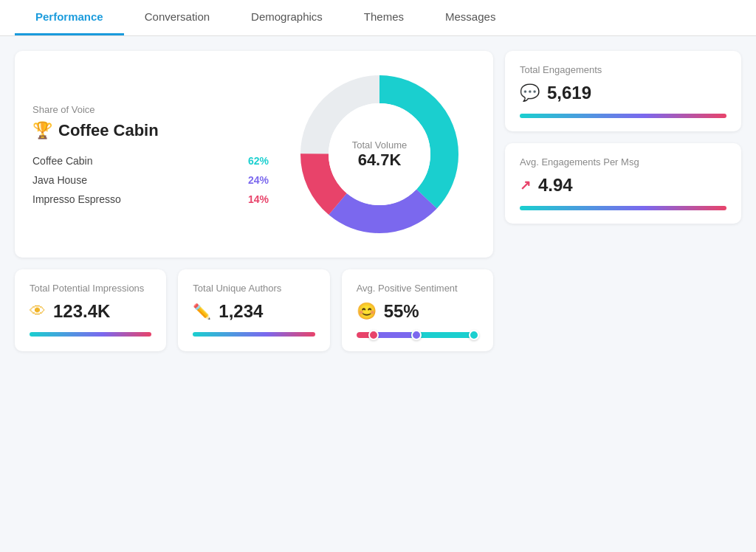  What do you see at coordinates (623, 208) in the screenshot?
I see `avg-engagements-progress-bar` at bounding box center [623, 208].